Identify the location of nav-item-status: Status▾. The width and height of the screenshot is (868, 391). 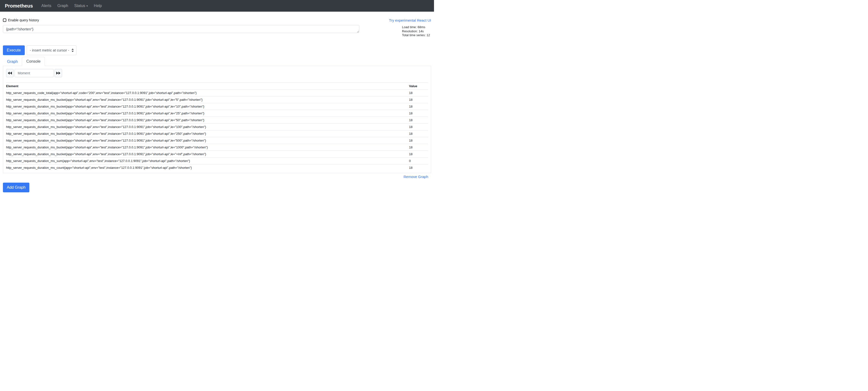
(81, 6).